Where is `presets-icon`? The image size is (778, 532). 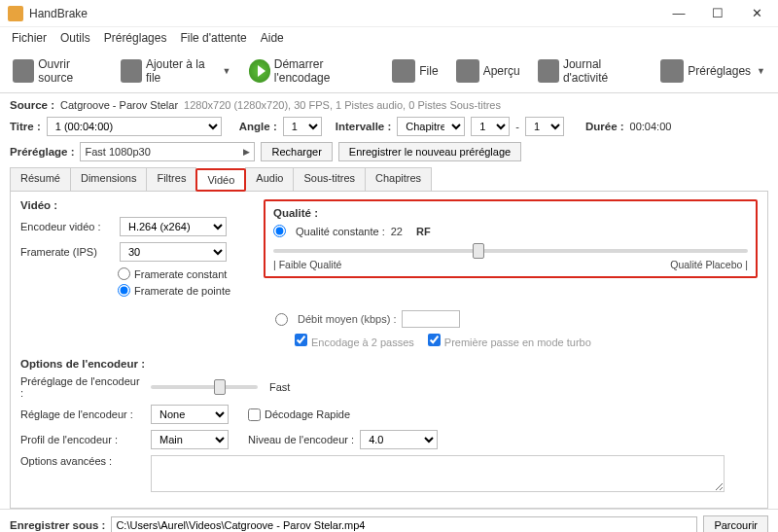
presets-icon is located at coordinates (672, 71).